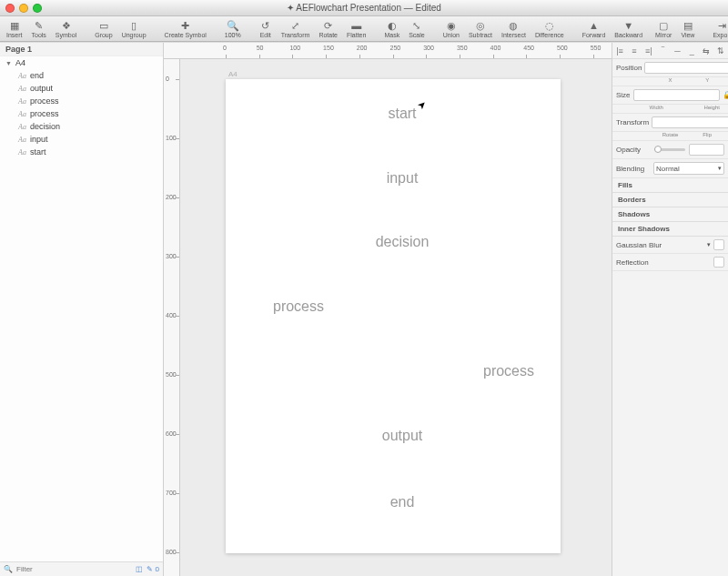 This screenshot has width=728, height=576. What do you see at coordinates (357, 29) in the screenshot?
I see `flatten-button: ▬Flatten` at bounding box center [357, 29].